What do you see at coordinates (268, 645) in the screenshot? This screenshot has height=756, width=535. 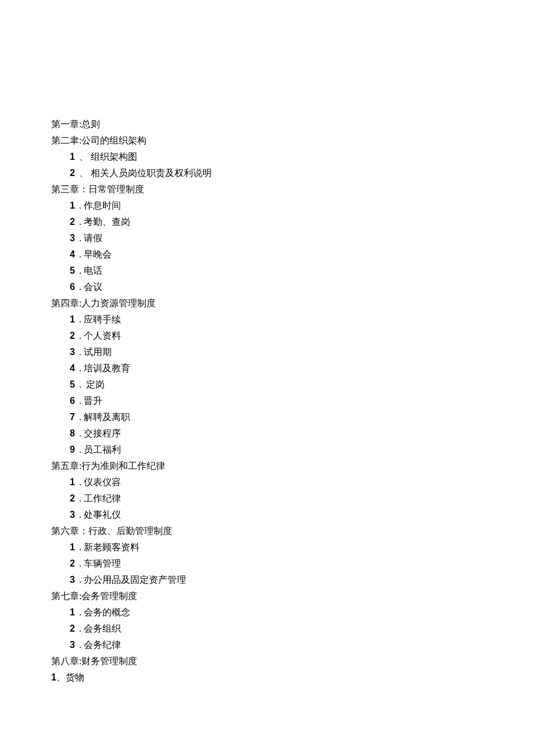 I see `toc-subitem: 3.会务纪律` at bounding box center [268, 645].